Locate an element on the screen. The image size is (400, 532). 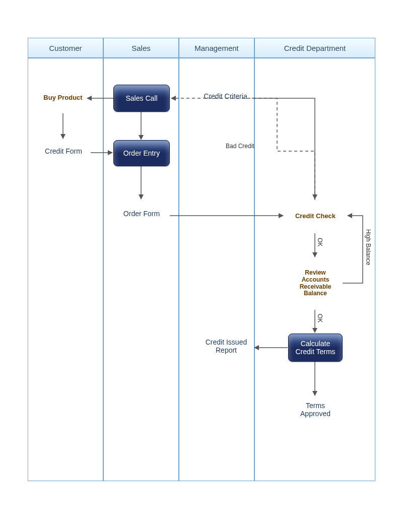
label: Credit Issued Report is located at coordinates (226, 346).